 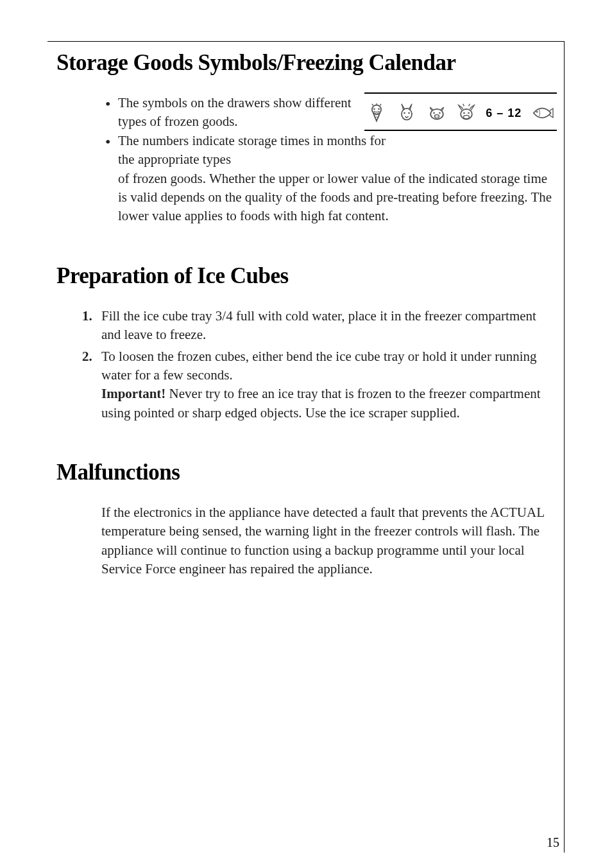 What do you see at coordinates (319, 365) in the screenshot?
I see `ice-cubes-steps: 1. Fill the ice cube tray 3/4 full with …` at bounding box center [319, 365].